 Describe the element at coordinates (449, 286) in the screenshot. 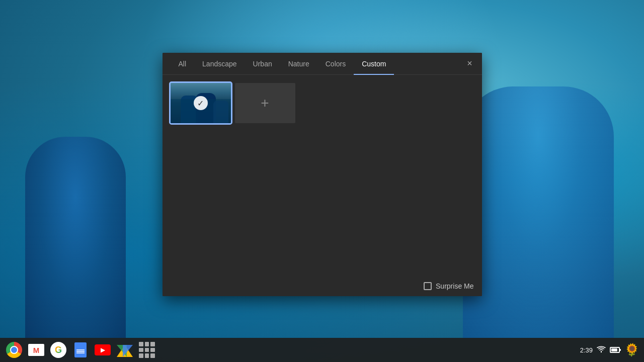

I see `surprise-me-label: Surprise Me` at that location.